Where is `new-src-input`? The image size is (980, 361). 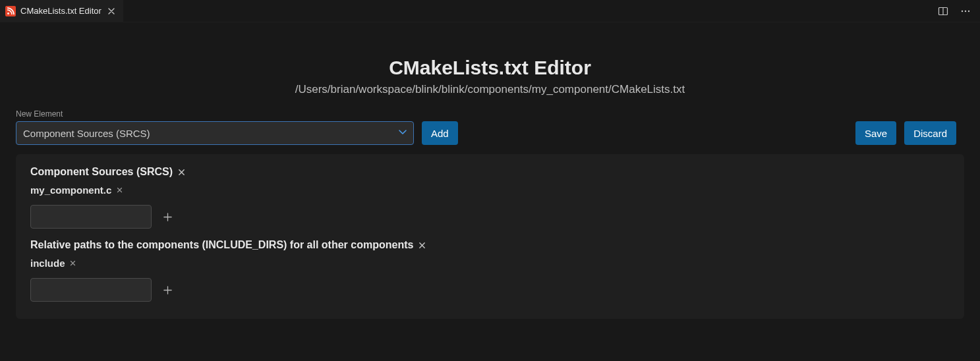
new-src-input is located at coordinates (91, 217).